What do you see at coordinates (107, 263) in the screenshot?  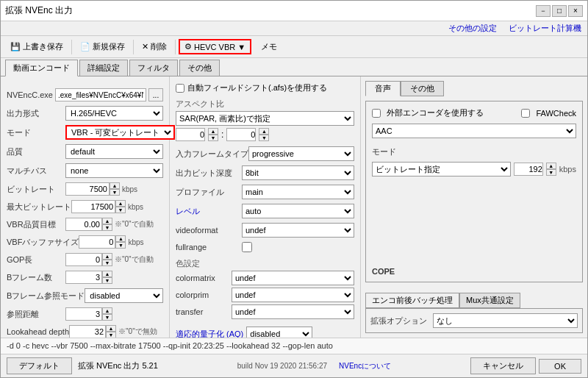 I see `gop-down-button: ▼` at bounding box center [107, 263].